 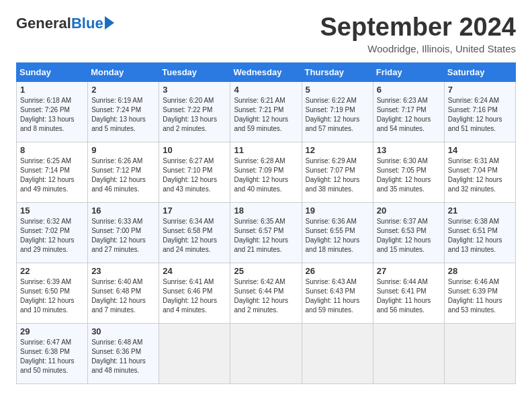 What do you see at coordinates (65, 24) in the screenshot?
I see `logo-text: GeneralBlue` at bounding box center [65, 24].